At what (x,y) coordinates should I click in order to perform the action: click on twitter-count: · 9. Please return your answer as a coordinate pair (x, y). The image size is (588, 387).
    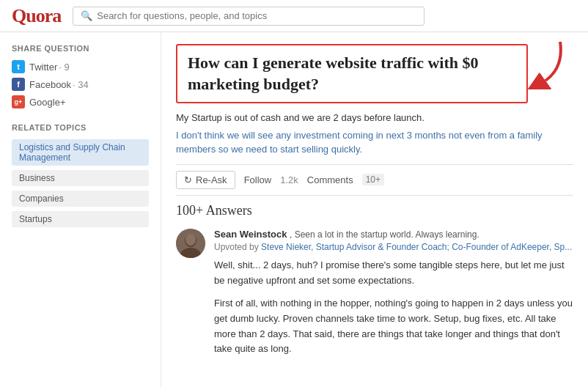
    Looking at the image, I should click on (64, 67).